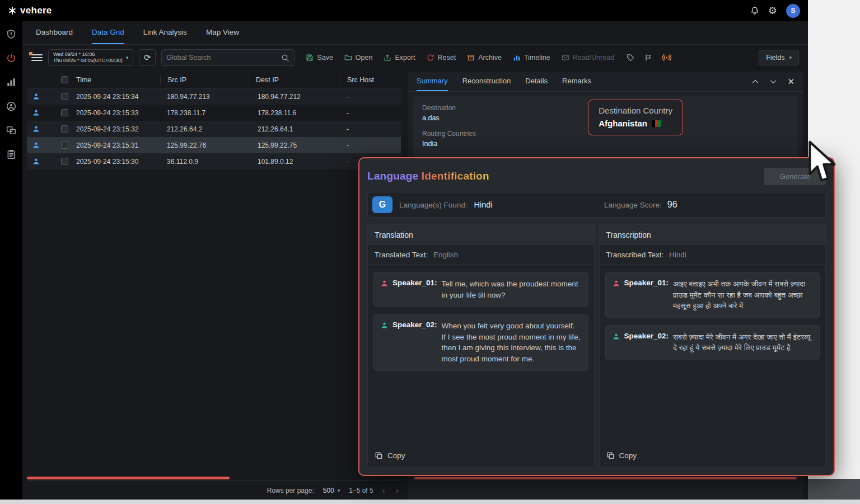  What do you see at coordinates (147, 58) in the screenshot?
I see `refresh-button: ⟳` at bounding box center [147, 58].